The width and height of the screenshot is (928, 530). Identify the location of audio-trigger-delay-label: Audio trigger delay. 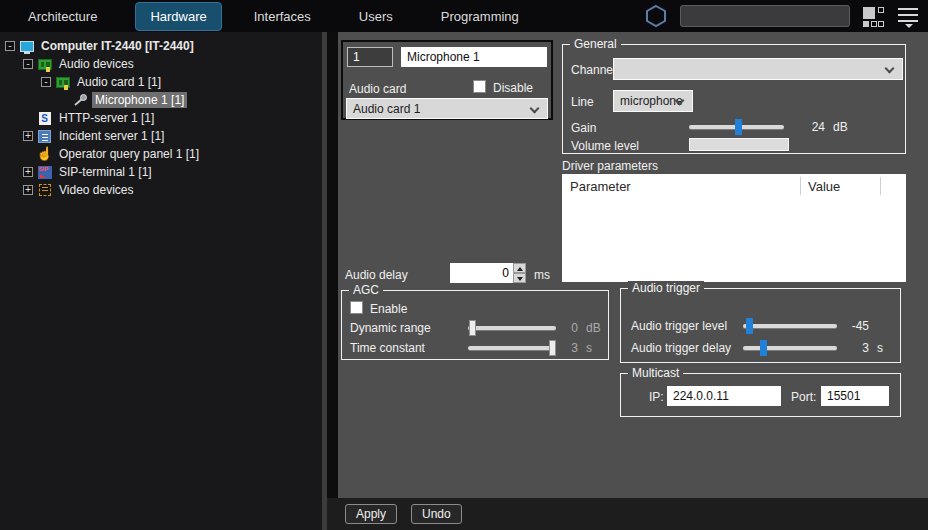
(681, 348).